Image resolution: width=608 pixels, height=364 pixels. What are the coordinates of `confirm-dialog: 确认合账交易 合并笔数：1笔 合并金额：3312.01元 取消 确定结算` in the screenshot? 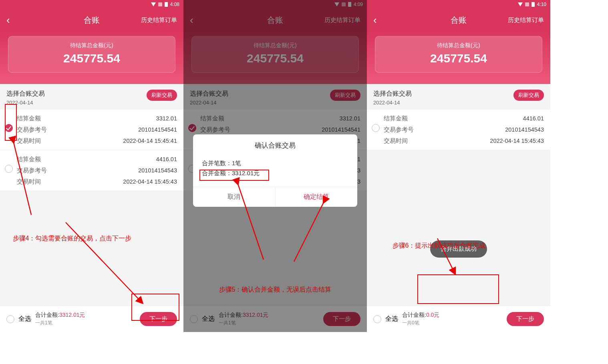 It's located at (275, 170).